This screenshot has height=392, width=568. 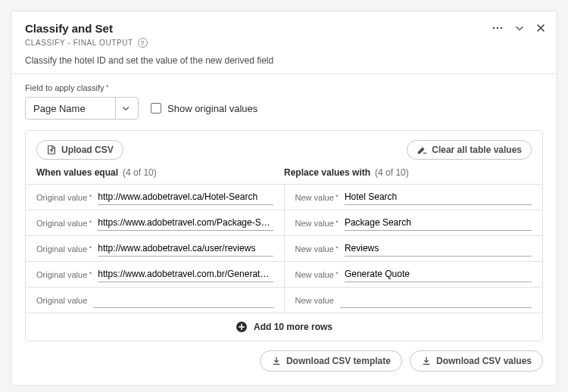 I want to click on download-template-label: Download CSV template, so click(x=339, y=361).